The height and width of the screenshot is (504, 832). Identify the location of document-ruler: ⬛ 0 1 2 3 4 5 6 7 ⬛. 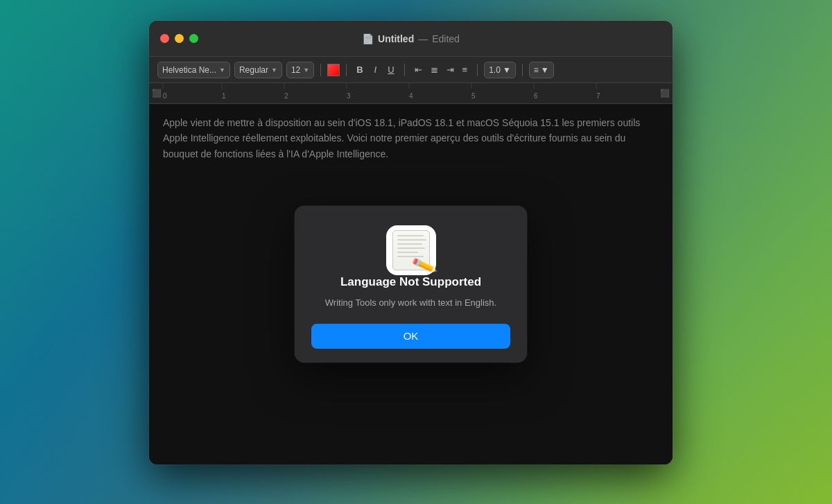
(410, 94).